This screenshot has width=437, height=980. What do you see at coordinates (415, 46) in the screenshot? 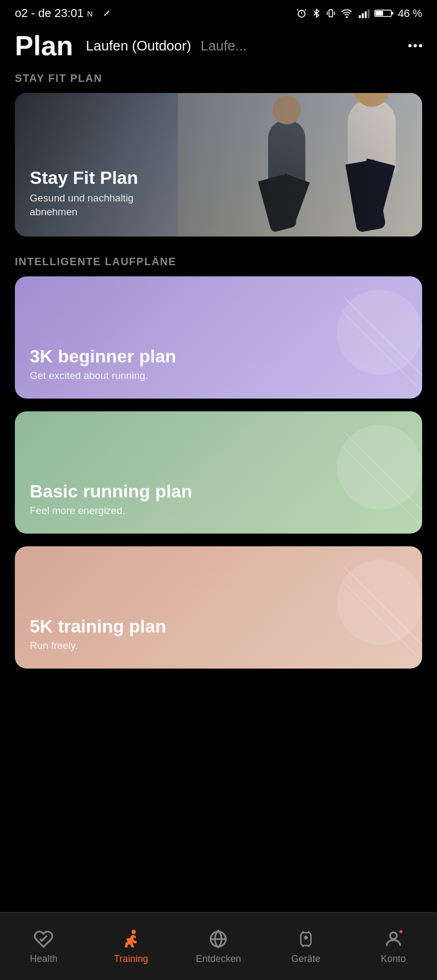
I see `more-menu-button` at bounding box center [415, 46].